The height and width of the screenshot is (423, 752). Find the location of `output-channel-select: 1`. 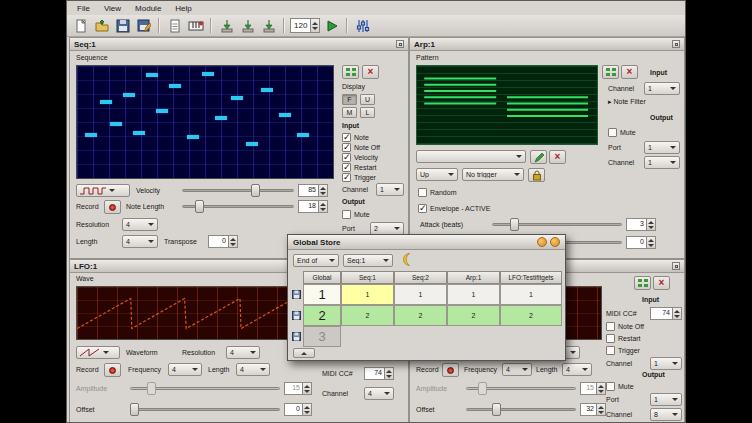

output-channel-select: 1 is located at coordinates (662, 162).